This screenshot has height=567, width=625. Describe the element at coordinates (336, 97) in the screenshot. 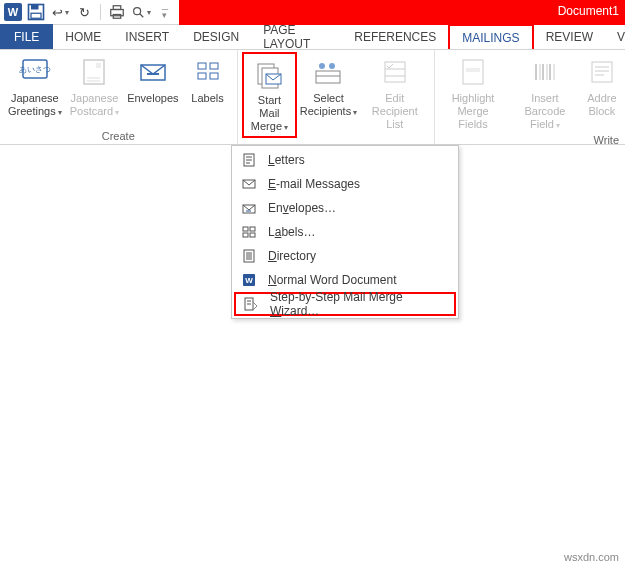

I see `group-start-mail-merge: Start MailMerge▾ SelectRecipients▾ EditR…` at that location.